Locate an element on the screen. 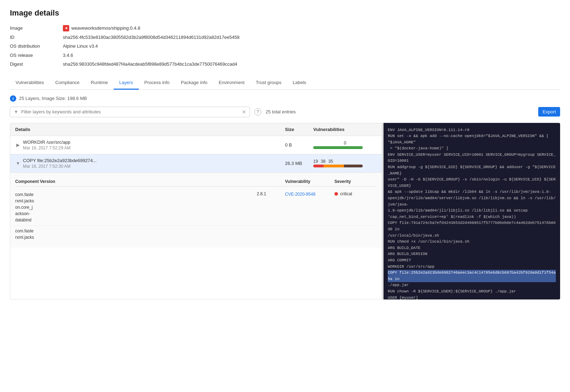  info-icon: i is located at coordinates (13, 99).